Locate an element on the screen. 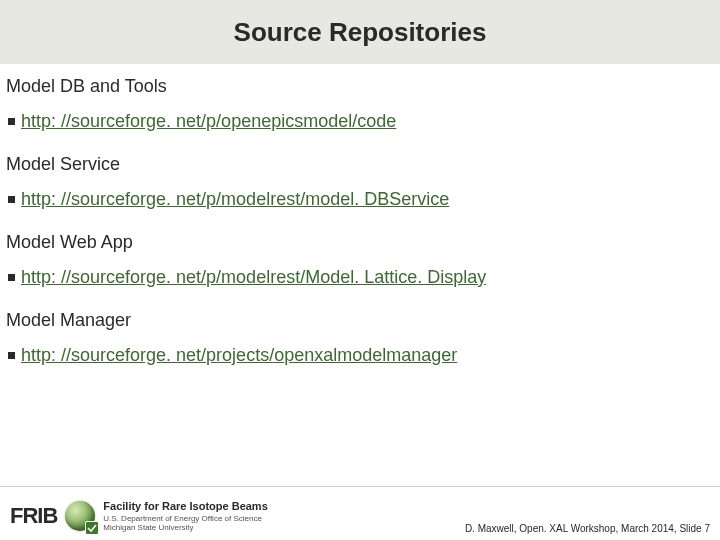  checkmark-icon is located at coordinates (92, 528).